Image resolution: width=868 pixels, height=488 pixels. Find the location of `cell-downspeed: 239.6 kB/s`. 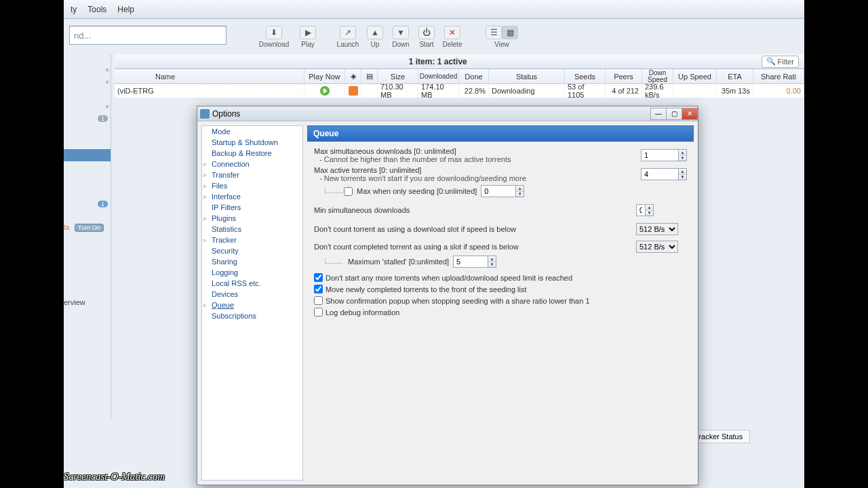

cell-downspeed: 239.6 kB/s is located at coordinates (658, 91).